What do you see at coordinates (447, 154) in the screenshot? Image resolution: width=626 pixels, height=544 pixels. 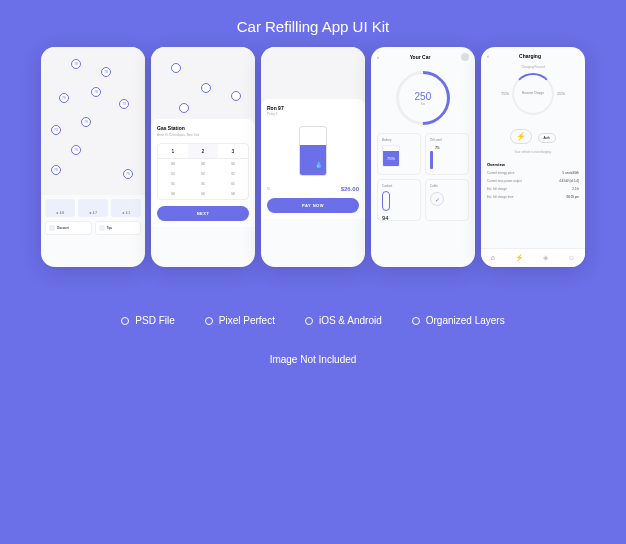 I see `oil-card: Oil Level 75` at bounding box center [447, 154].